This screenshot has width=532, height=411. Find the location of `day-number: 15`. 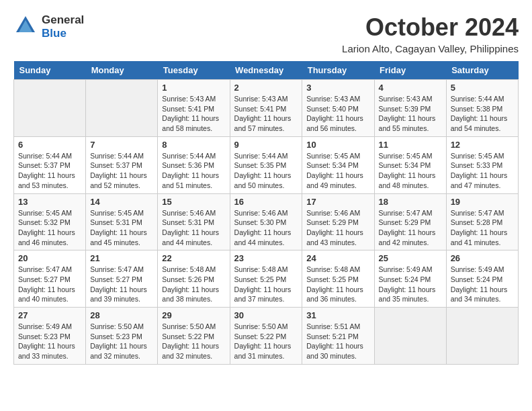

day-number: 15 is located at coordinates (193, 201).